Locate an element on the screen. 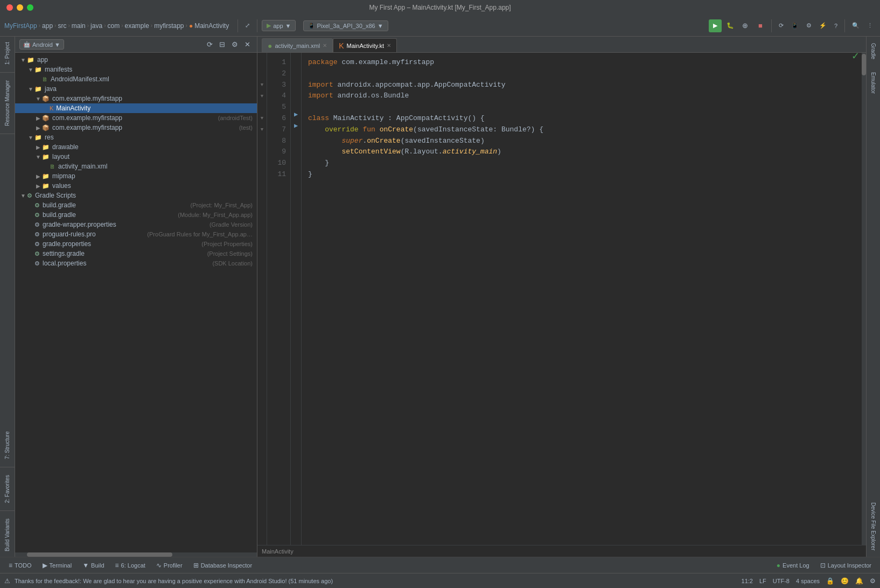 This screenshot has width=880, height=588. tab-mainactivity-kt: K MainActivity.kt ✕ is located at coordinates (365, 45).